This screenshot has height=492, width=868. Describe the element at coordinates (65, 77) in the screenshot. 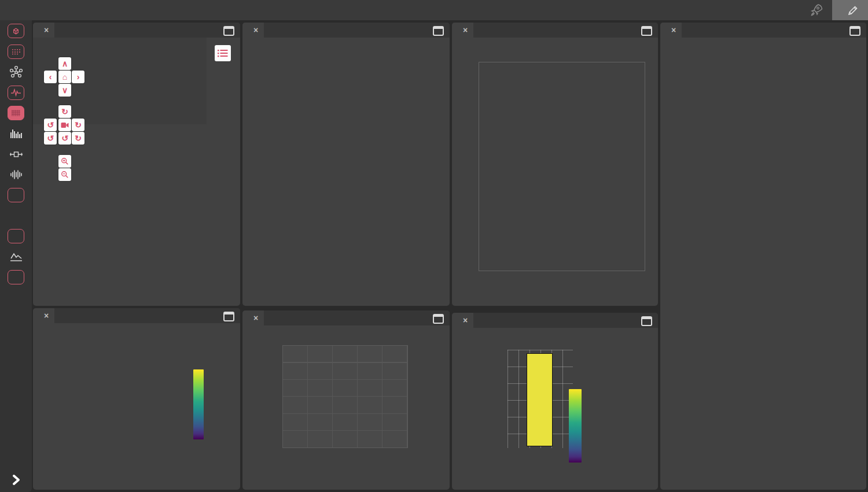

I see `home-button: ⌂` at that location.